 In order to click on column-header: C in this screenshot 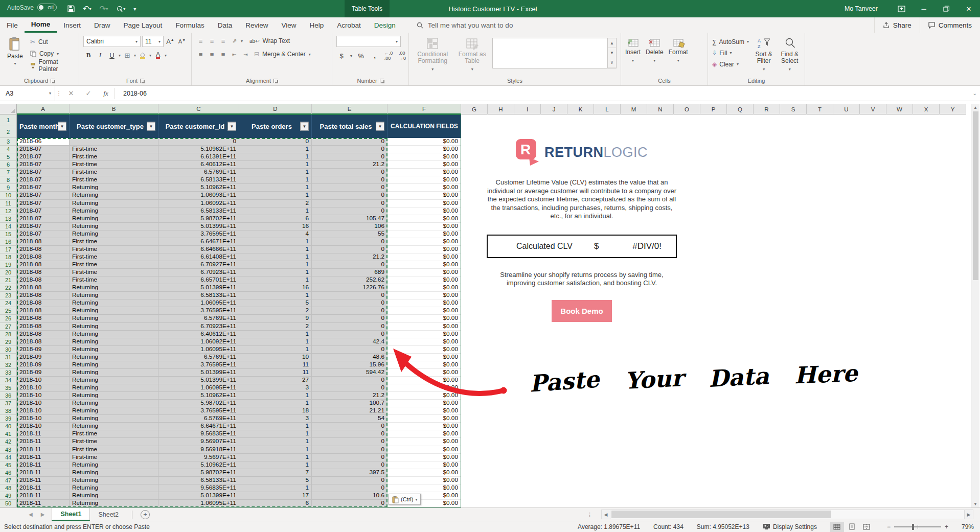, I will do `click(199, 109)`.